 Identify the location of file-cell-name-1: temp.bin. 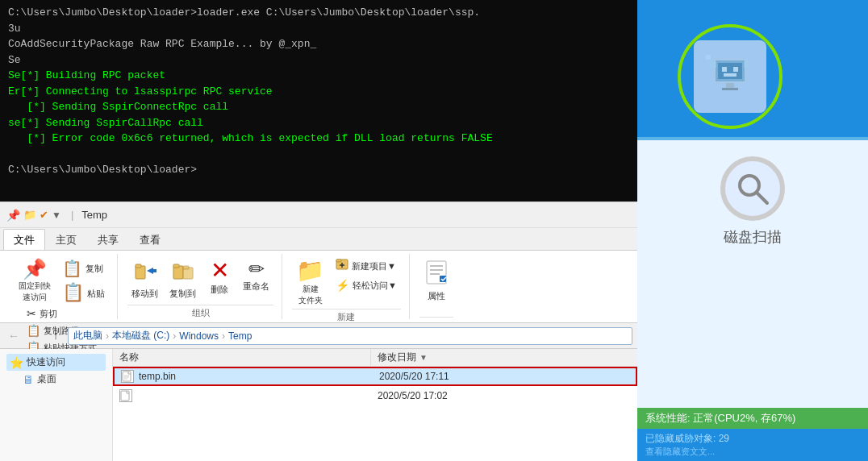
(244, 376).